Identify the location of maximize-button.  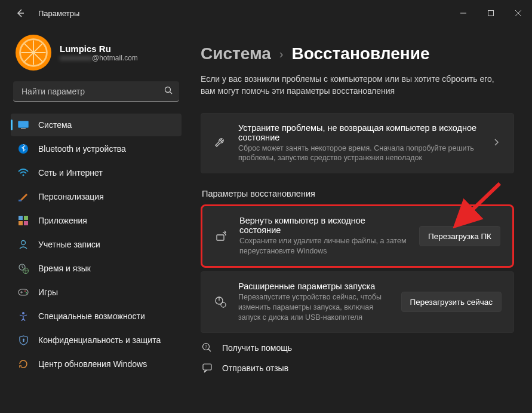
(491, 13).